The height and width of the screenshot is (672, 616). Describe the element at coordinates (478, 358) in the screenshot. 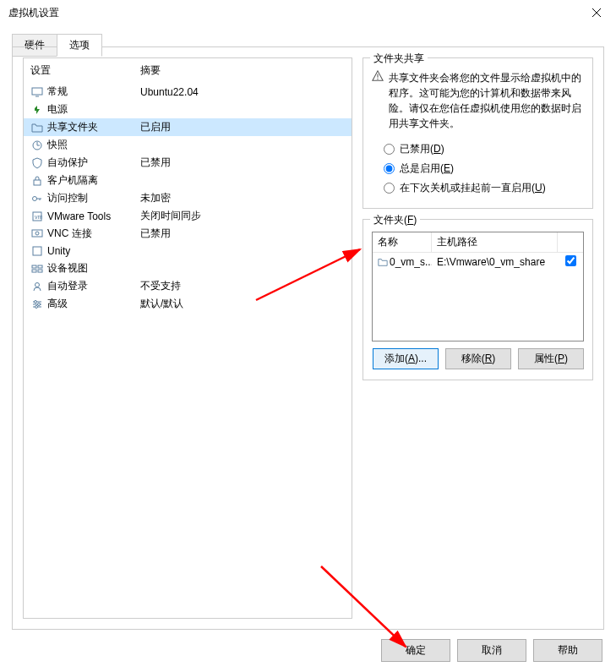

I see `folders-buttons: 添加(A)... 移除(R) 属性(P)` at that location.